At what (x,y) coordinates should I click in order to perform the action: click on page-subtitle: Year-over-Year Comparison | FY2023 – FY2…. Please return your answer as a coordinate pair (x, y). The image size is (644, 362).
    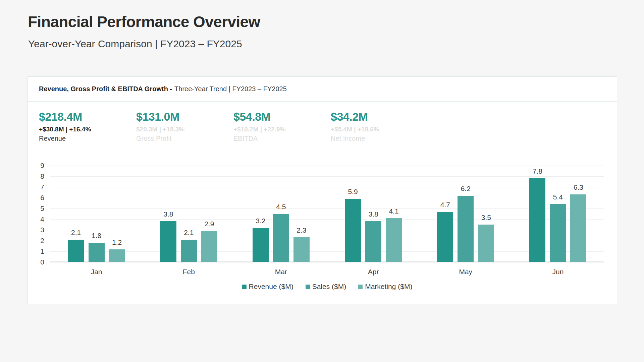
    Looking at the image, I should click on (135, 44).